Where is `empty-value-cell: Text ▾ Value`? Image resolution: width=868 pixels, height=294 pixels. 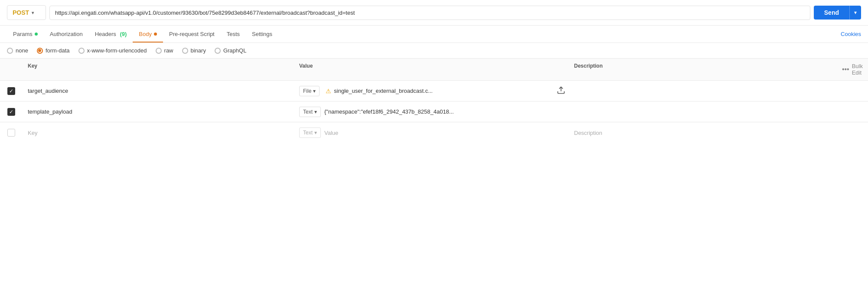
empty-value-cell: Text ▾ Value is located at coordinates (432, 133).